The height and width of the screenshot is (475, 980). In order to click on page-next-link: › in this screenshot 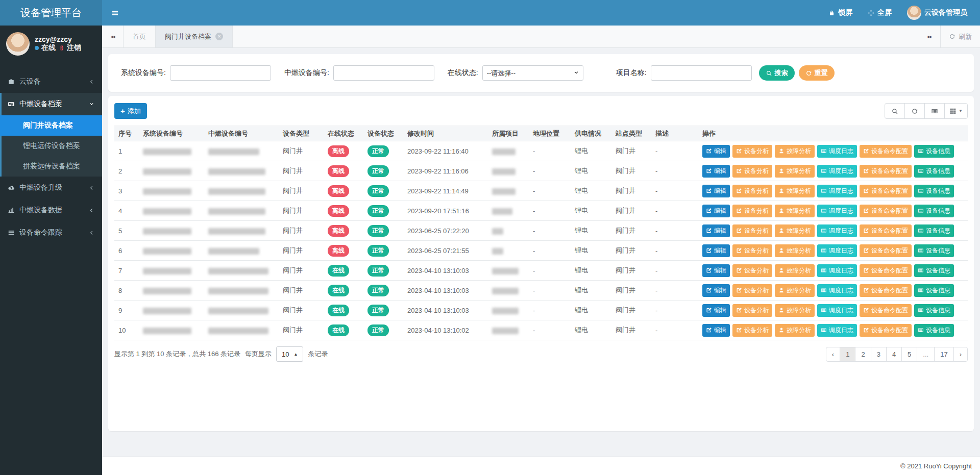, I will do `click(961, 354)`.